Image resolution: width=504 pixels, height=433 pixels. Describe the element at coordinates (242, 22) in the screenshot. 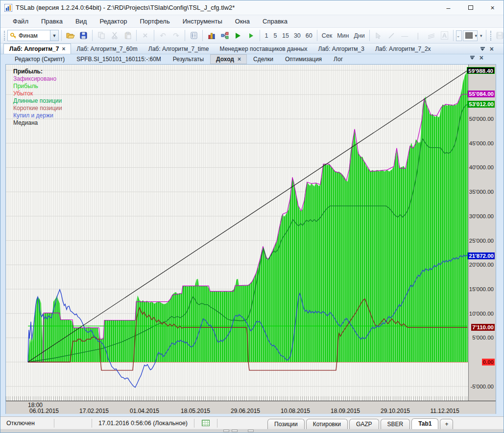

I see `menu-windows: Окна` at that location.